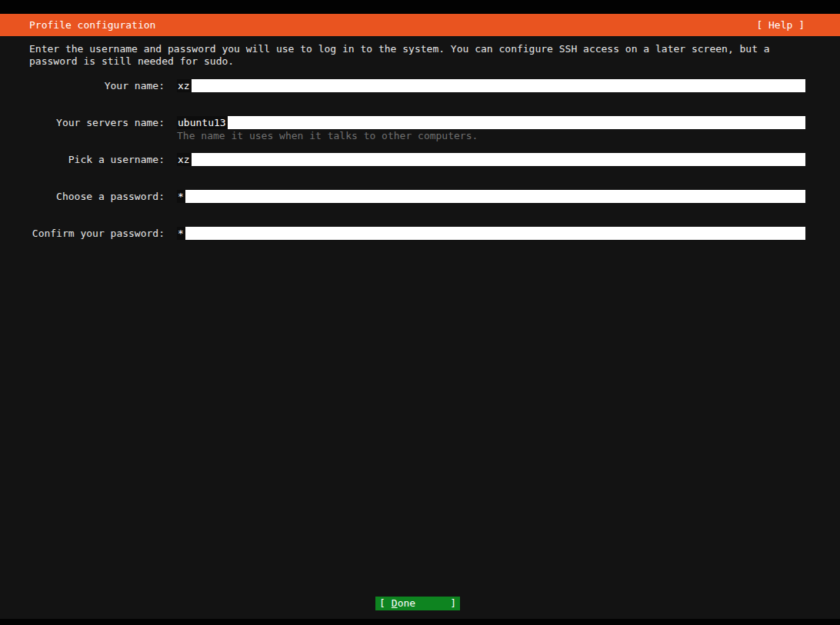 Image resolution: width=840 pixels, height=625 pixels. I want to click on confirm-password-value: *, so click(182, 234).